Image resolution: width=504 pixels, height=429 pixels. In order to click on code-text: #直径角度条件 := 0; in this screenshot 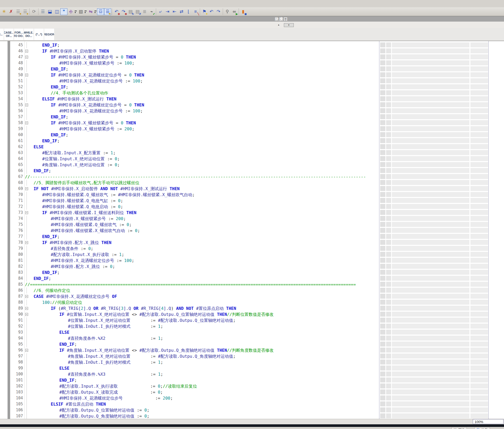, I will do `click(72, 249)`.